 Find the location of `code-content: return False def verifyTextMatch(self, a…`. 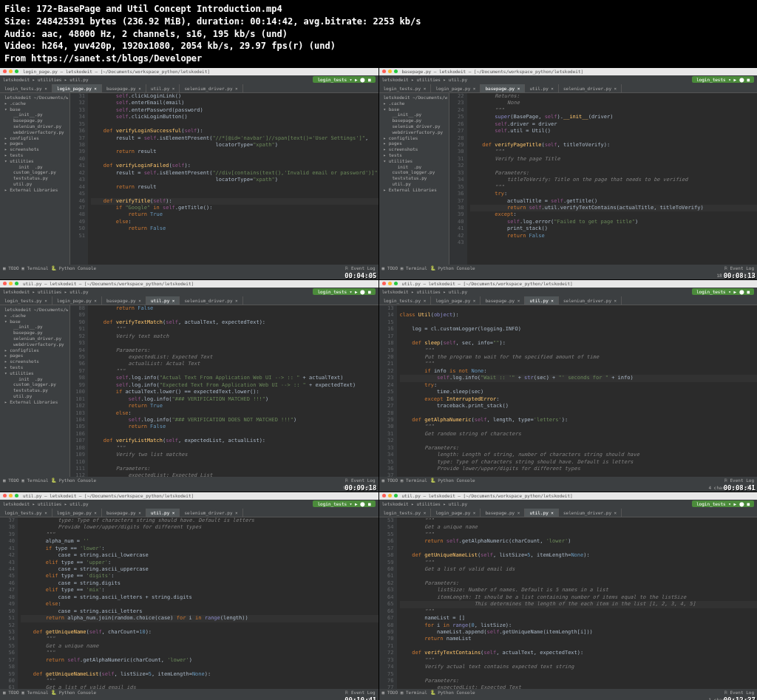

code-content: return False def verifyTextMatch(self, a… is located at coordinates (234, 391).